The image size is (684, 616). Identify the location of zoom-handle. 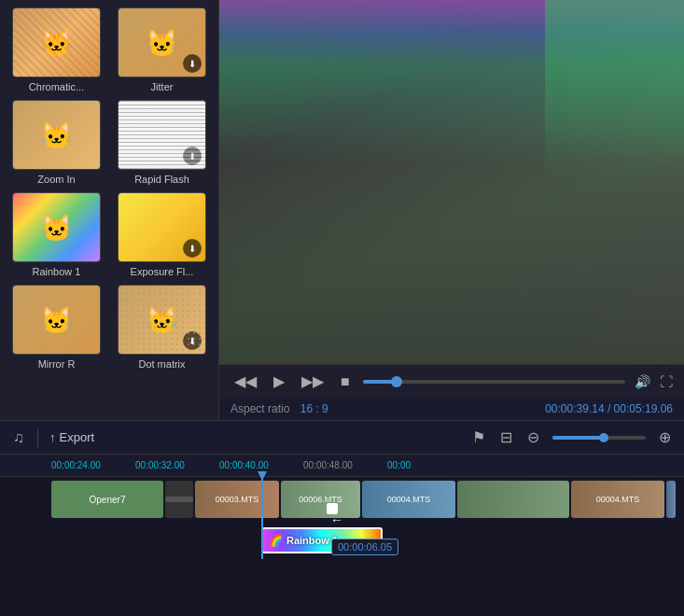
(604, 438).